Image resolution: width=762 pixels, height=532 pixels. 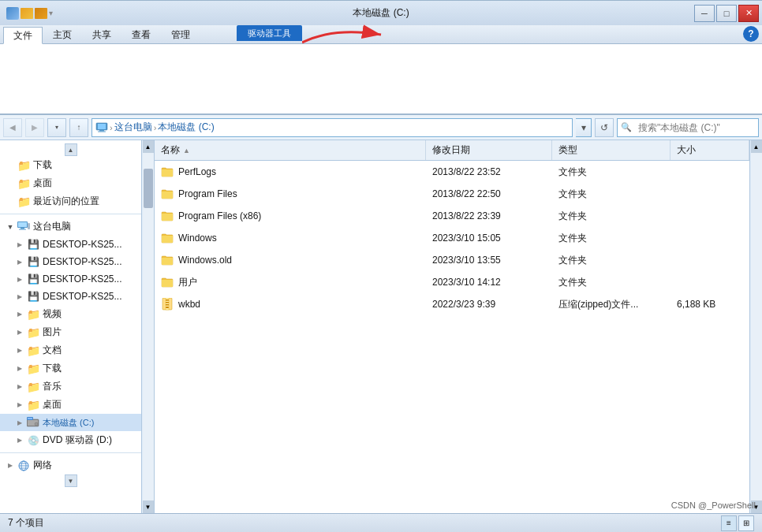 I want to click on sidebar-item-pictures: ▶ 📁 图片, so click(x=71, y=333).